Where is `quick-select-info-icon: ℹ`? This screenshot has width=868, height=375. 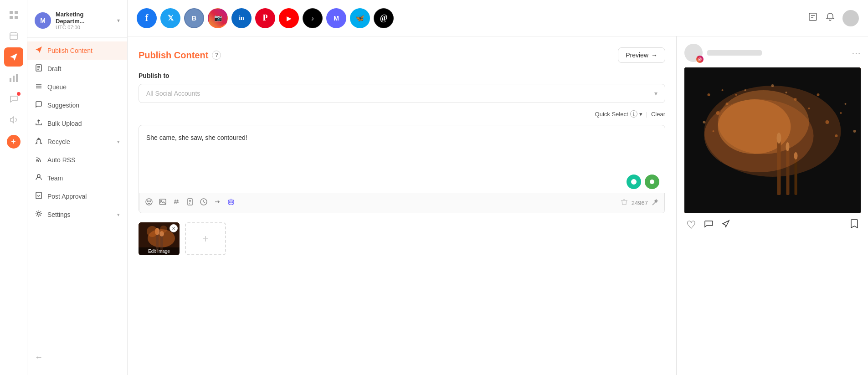
quick-select-info-icon: ℹ is located at coordinates (634, 114).